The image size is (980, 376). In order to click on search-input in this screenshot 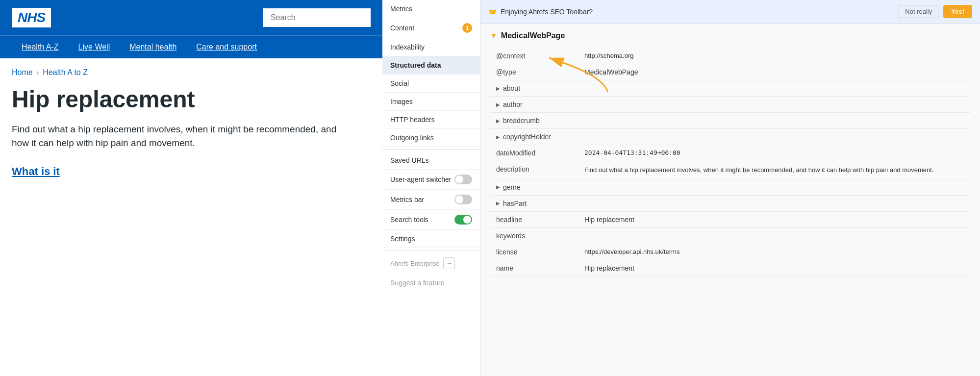, I will do `click(317, 18)`.